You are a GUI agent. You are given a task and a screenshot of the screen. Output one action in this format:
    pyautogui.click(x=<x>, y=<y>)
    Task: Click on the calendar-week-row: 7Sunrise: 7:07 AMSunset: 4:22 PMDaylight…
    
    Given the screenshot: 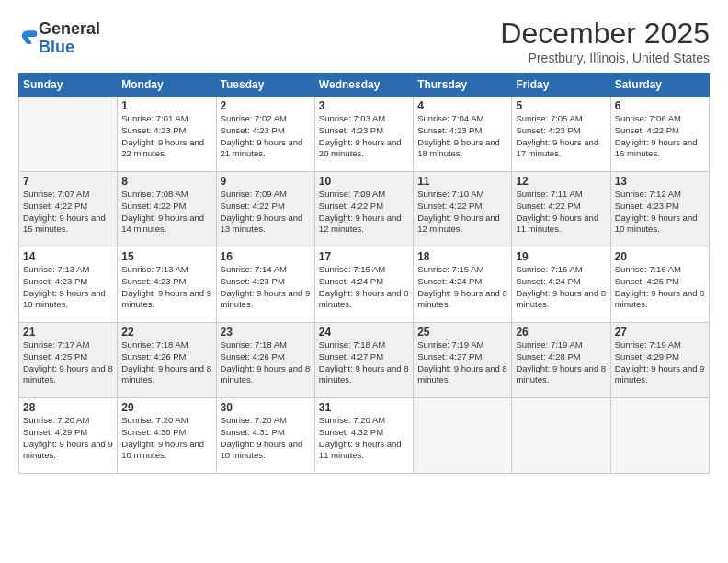 What is the action you would take?
    pyautogui.click(x=364, y=210)
    